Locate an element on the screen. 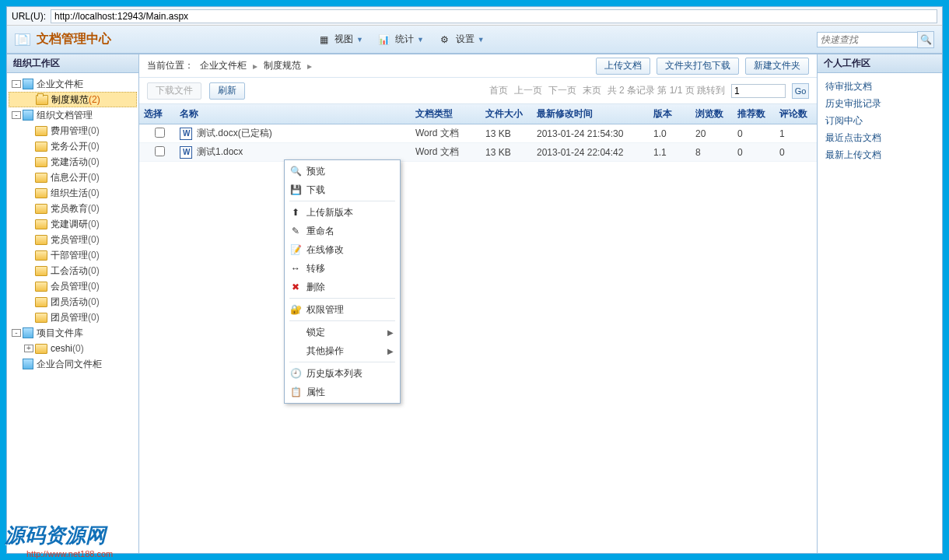 The width and height of the screenshot is (949, 560). pager-first: 首页 is located at coordinates (499, 90).